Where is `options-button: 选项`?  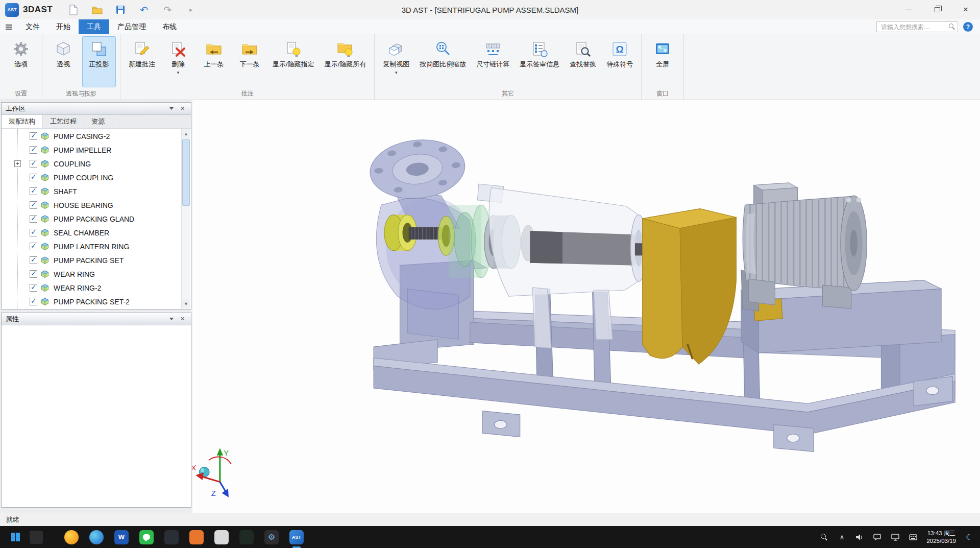 options-button: 选项 is located at coordinates (21, 62).